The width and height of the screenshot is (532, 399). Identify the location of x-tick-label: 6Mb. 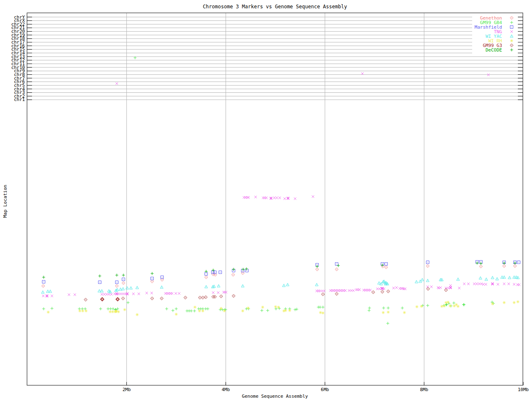
(325, 390).